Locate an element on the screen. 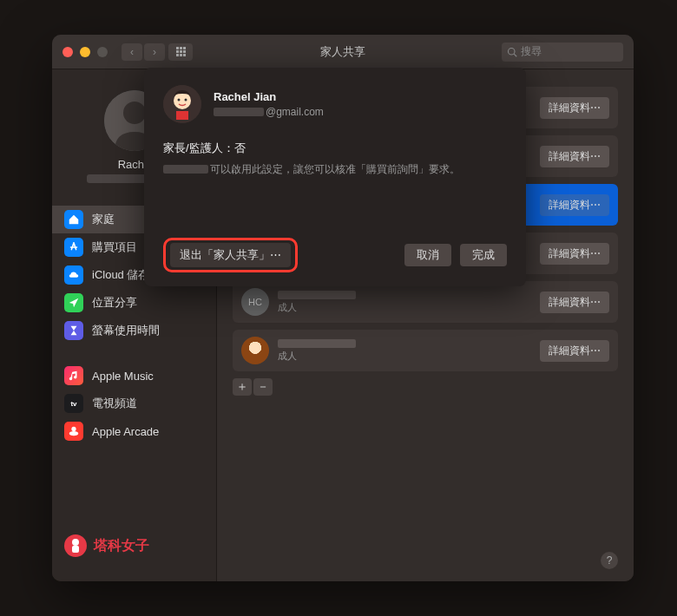 This screenshot has width=677, height=616. search-placeholder: 搜尋 is located at coordinates (531, 52).